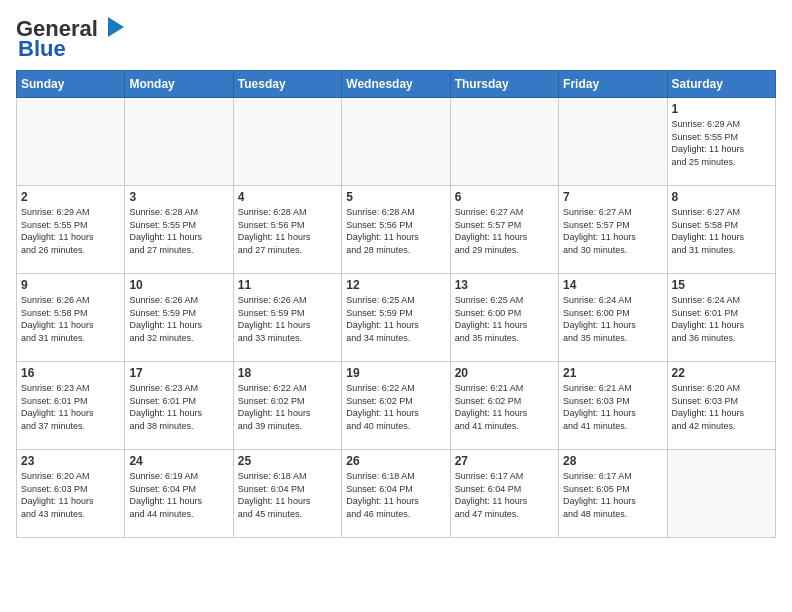 The image size is (792, 612). What do you see at coordinates (288, 197) in the screenshot?
I see `day-number: 4` at bounding box center [288, 197].